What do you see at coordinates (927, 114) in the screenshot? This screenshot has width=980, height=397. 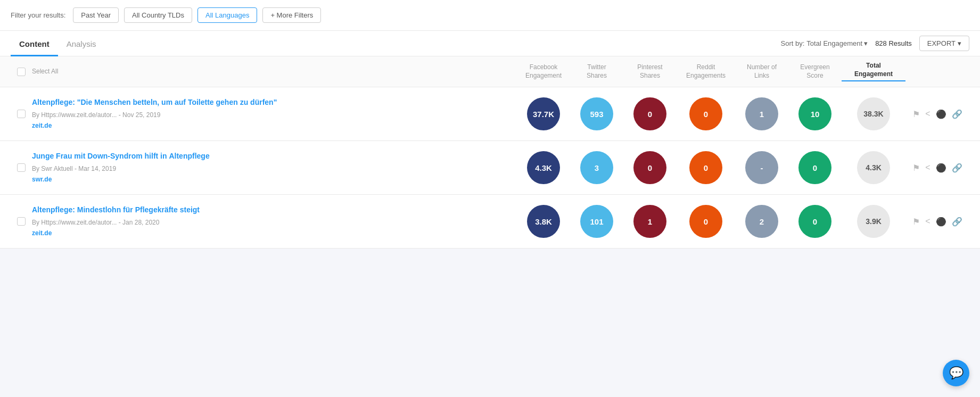 I see `row1-share-icon: <` at bounding box center [927, 114].